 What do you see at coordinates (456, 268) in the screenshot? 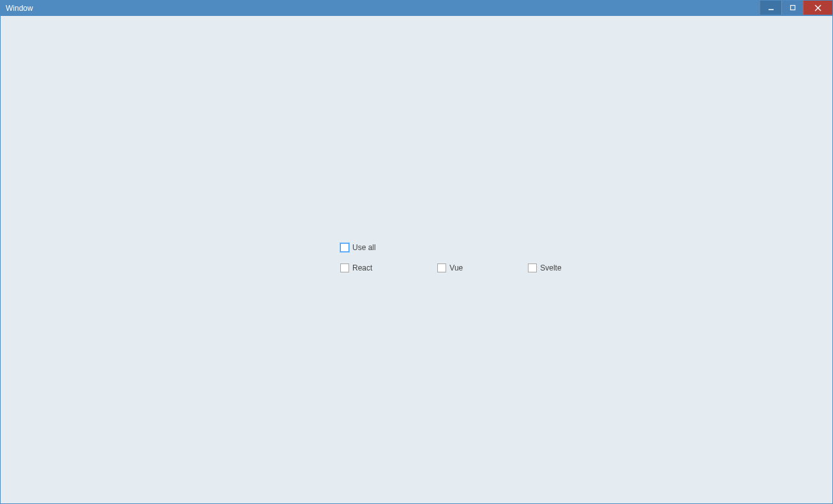
I see `checkbox-label: Vue` at bounding box center [456, 268].